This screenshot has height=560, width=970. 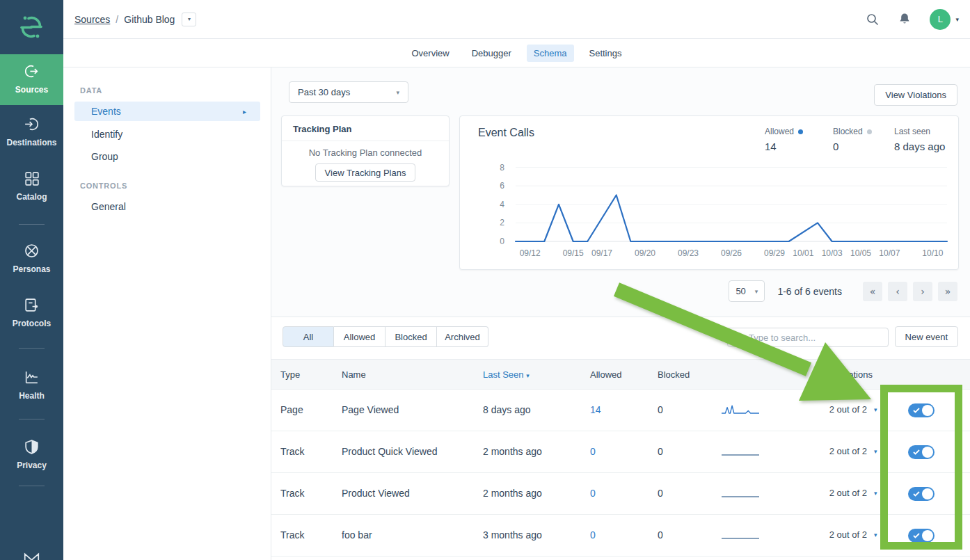 What do you see at coordinates (948, 291) in the screenshot?
I see `last-page-button: »` at bounding box center [948, 291].